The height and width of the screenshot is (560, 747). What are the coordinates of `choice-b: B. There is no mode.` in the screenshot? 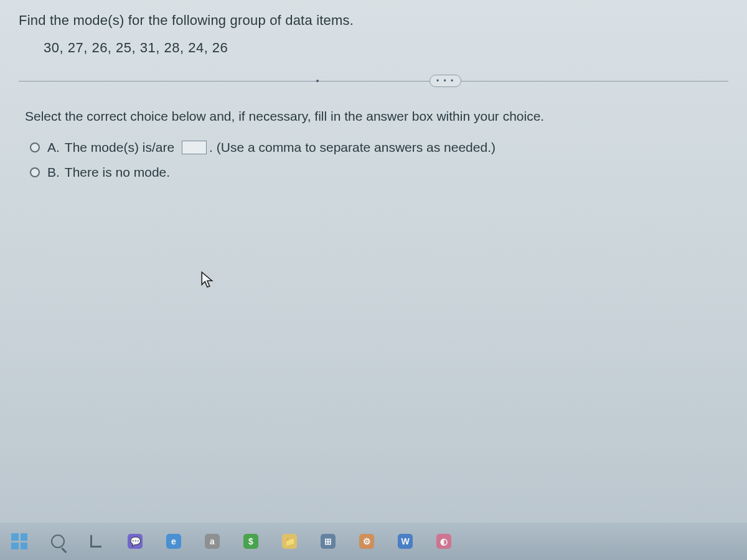 It's located at (379, 172).